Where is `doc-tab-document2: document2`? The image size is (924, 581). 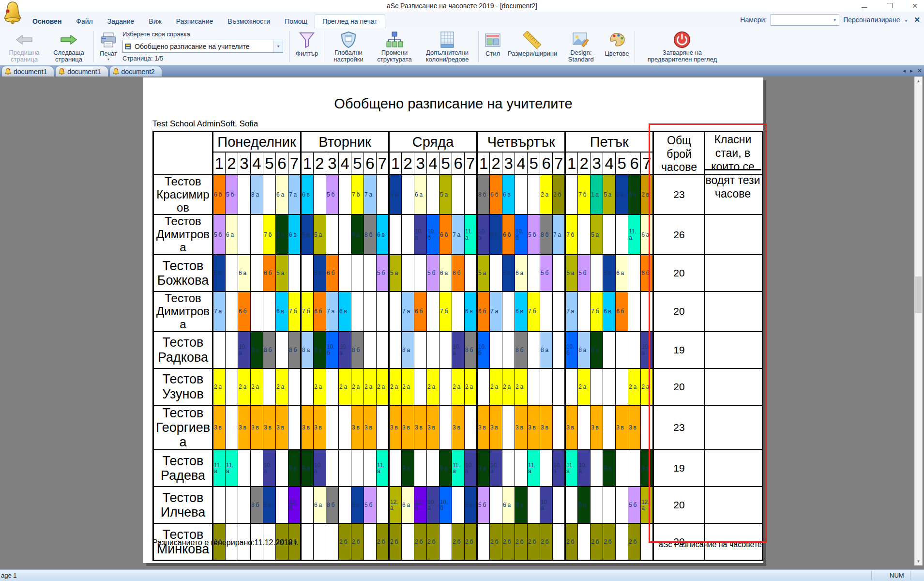
doc-tab-document2: document2 is located at coordinates (136, 71).